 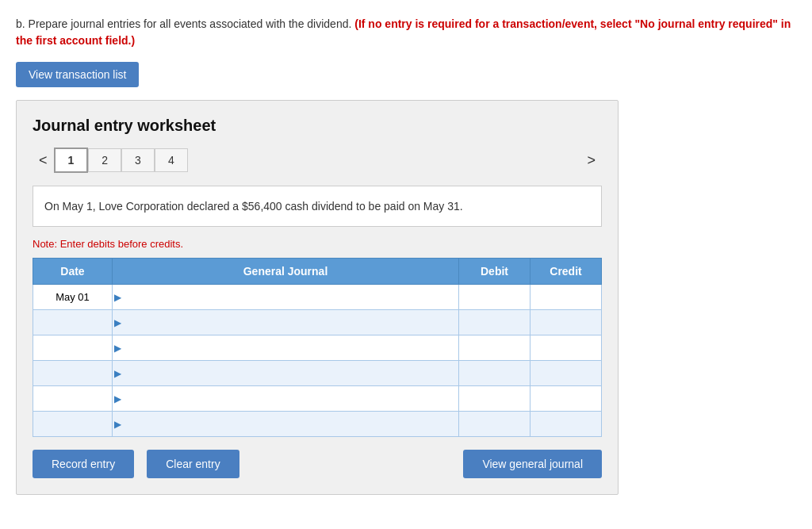 I want to click on worksheet-title: Journal entry worksheet, so click(x=317, y=125).